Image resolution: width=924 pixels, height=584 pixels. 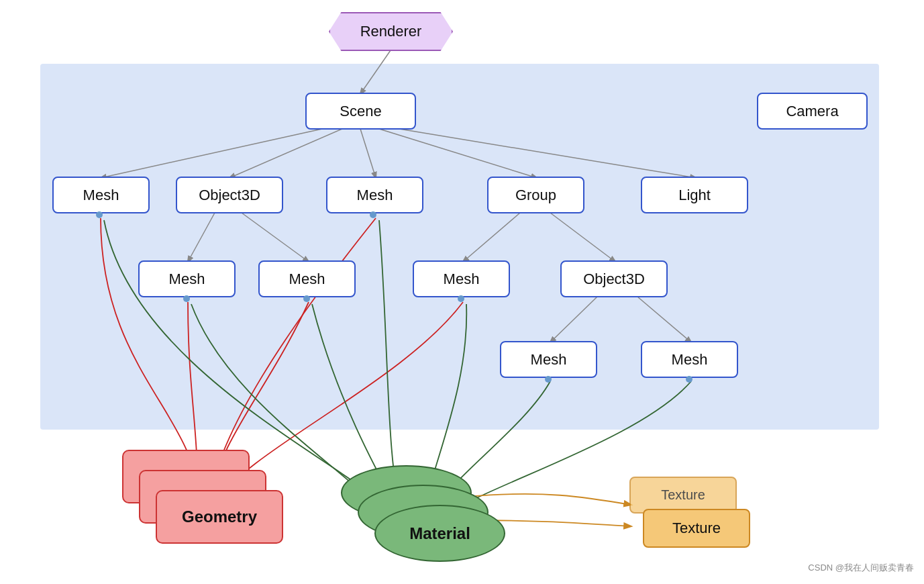 What do you see at coordinates (697, 528) in the screenshot?
I see `texture1-label: Texture` at bounding box center [697, 528].